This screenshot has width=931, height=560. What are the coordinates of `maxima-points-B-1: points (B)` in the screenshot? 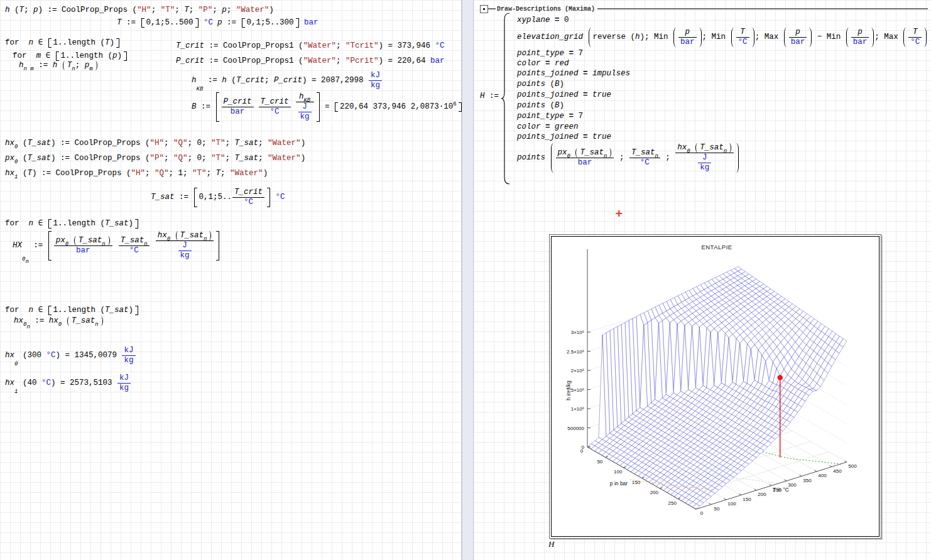 It's located at (540, 84).